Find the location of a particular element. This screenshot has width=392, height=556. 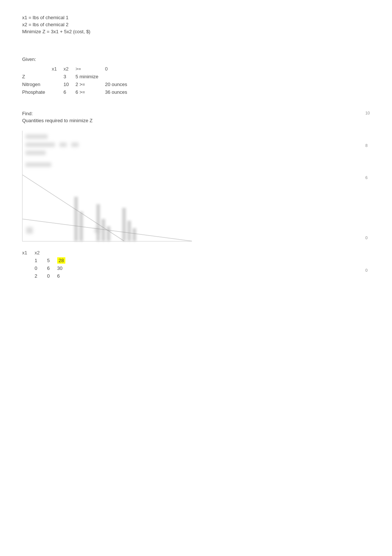

chart-y-axis: 10 8 6 0 0 is located at coordinates (368, 195).